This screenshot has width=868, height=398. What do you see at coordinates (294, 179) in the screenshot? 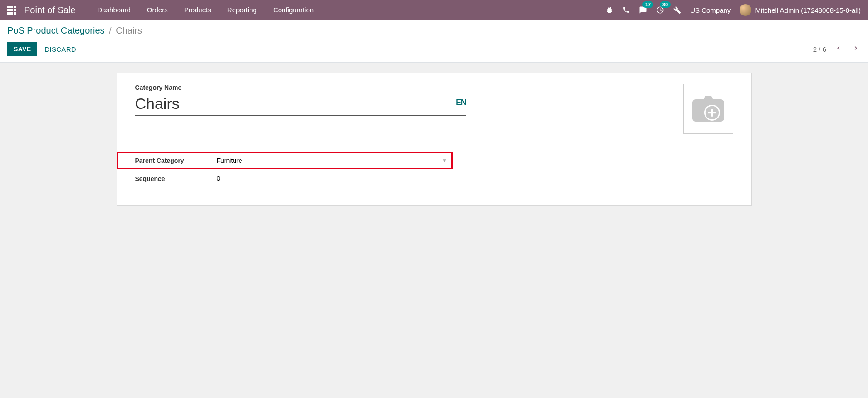
I see `sequence-row: Sequence` at bounding box center [294, 179].